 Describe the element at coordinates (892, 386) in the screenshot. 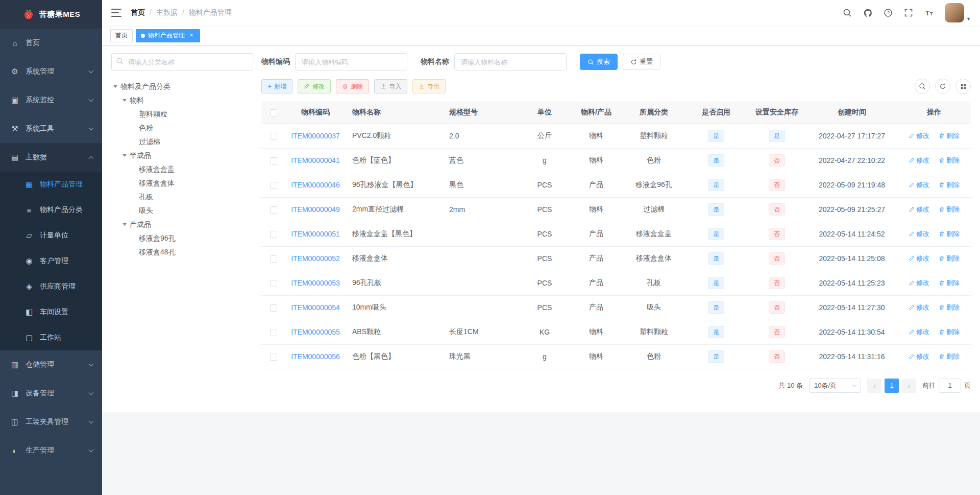

I see `page-number-button: 1` at that location.